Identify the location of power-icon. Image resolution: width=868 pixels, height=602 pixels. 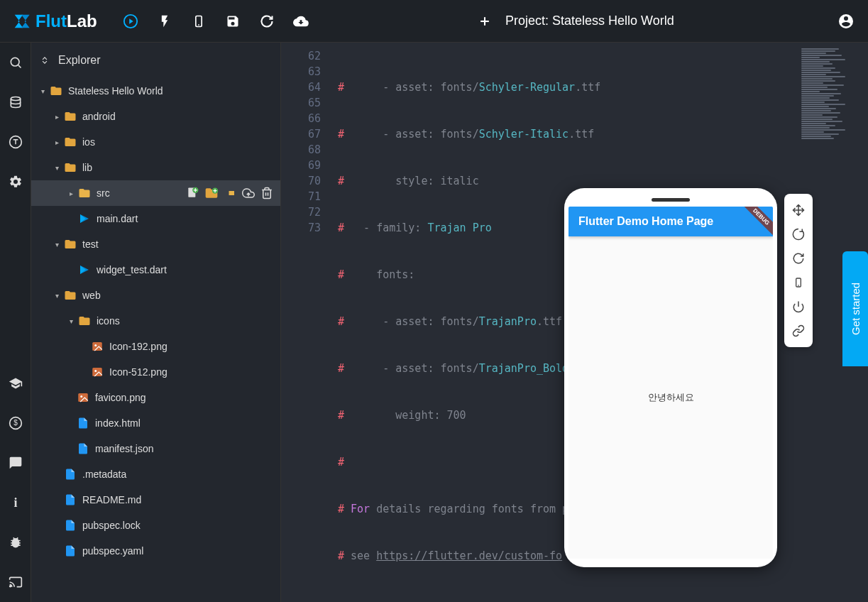
(798, 307).